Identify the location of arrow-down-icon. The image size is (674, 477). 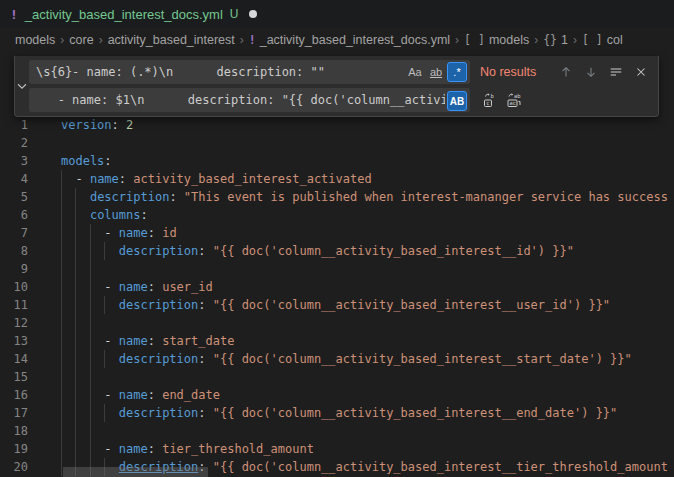
(591, 72).